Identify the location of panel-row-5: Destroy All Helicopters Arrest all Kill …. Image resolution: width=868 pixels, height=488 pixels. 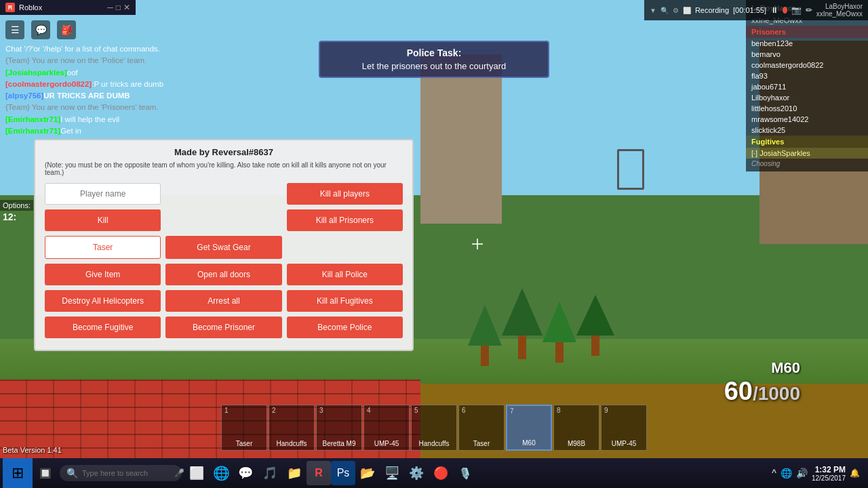
(224, 301).